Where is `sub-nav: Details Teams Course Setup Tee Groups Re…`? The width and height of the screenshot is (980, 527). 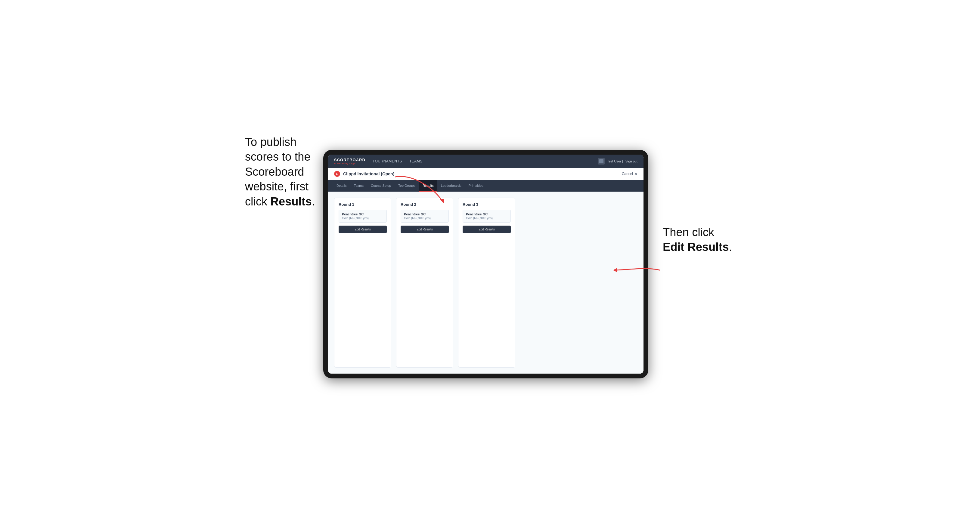 sub-nav: Details Teams Course Setup Tee Groups Re… is located at coordinates (485, 186).